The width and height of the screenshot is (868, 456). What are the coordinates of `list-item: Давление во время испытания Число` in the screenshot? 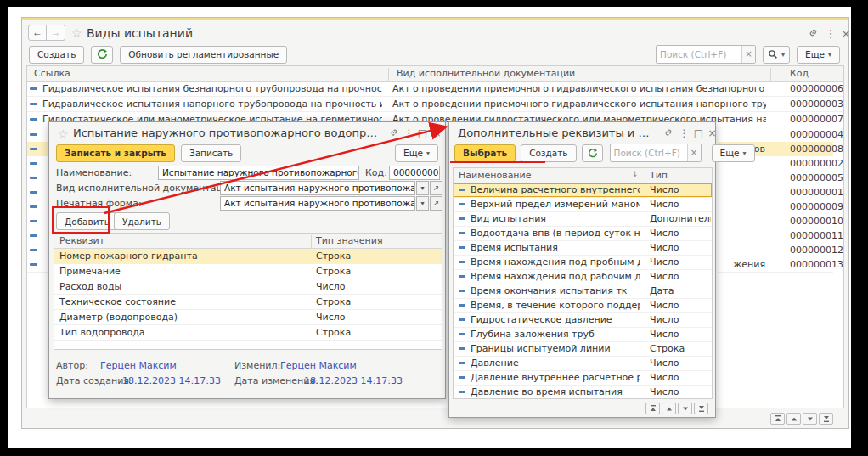 It's located at (583, 392).